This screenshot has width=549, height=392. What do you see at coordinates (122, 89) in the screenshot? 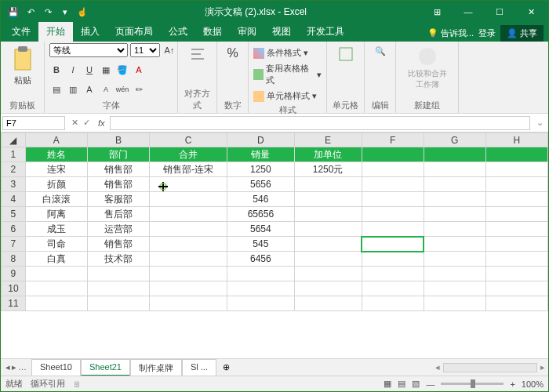
I see `phonetic-icon: wén` at bounding box center [122, 89].